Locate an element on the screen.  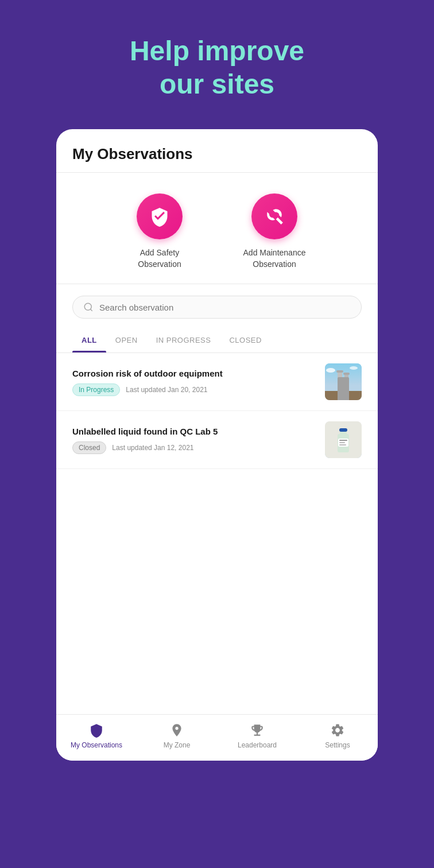
card-title: My Observations is located at coordinates (133, 154).